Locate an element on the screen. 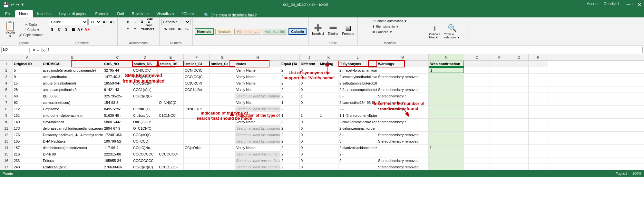  cell-C14: 117-96-4 is located at coordinates (118, 148).